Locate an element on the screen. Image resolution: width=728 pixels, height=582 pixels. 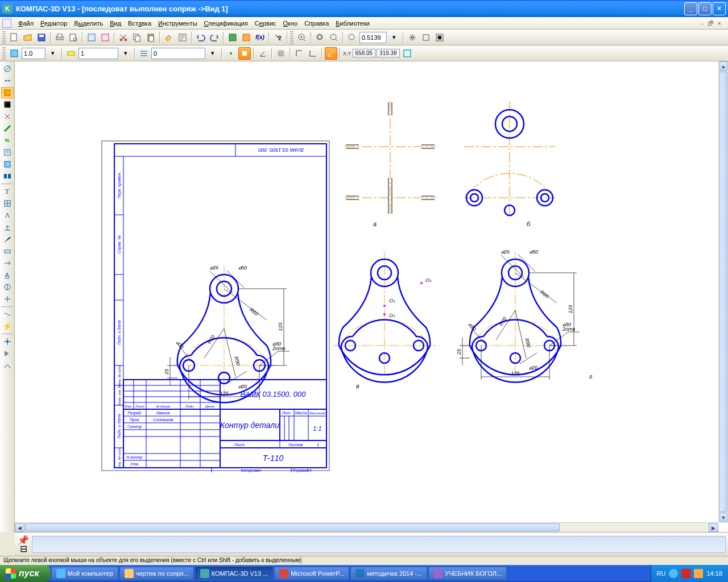
dimension-icon is located at coordinates (7, 81).